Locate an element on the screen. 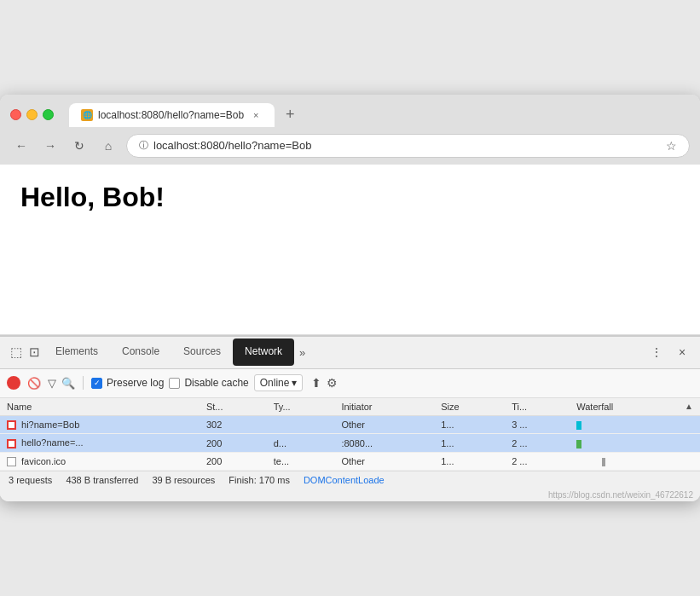  close-window-dot is located at coordinates (15, 114).